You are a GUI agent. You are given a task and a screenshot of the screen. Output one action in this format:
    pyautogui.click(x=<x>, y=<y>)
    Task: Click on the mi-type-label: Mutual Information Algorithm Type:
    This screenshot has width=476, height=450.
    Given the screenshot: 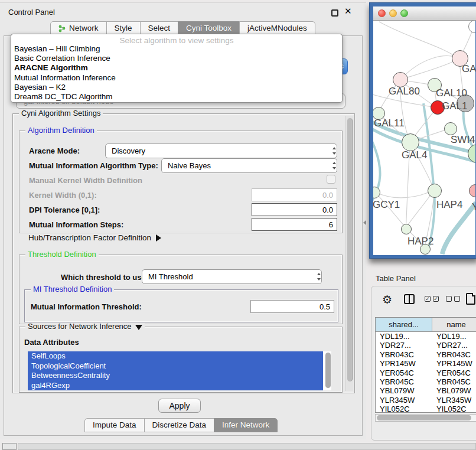 What is the action you would take?
    pyautogui.click(x=93, y=165)
    